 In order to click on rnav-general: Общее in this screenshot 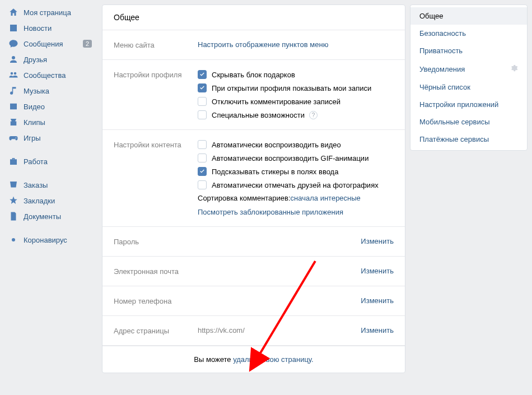, I will do `click(469, 16)`.